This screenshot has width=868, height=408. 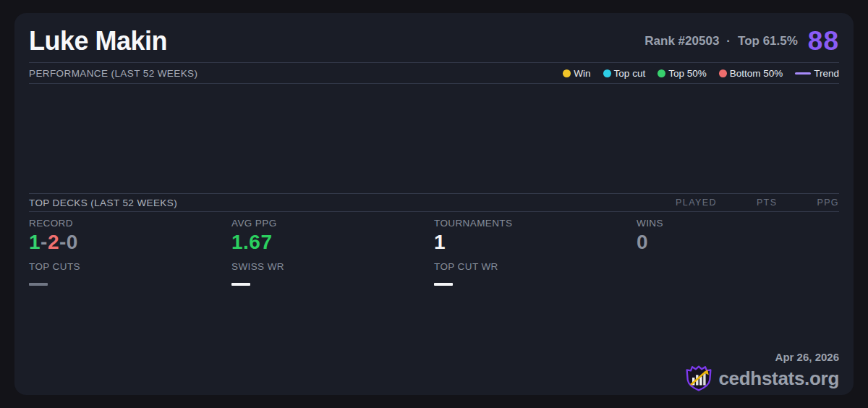 I want to click on stat-top-cuts: TOP CUTS, so click(x=130, y=273).